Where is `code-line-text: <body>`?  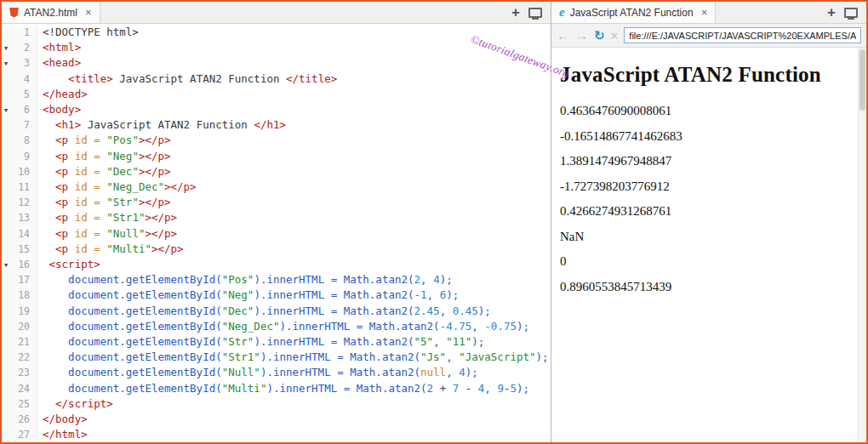 code-line-text: <body> is located at coordinates (60, 110).